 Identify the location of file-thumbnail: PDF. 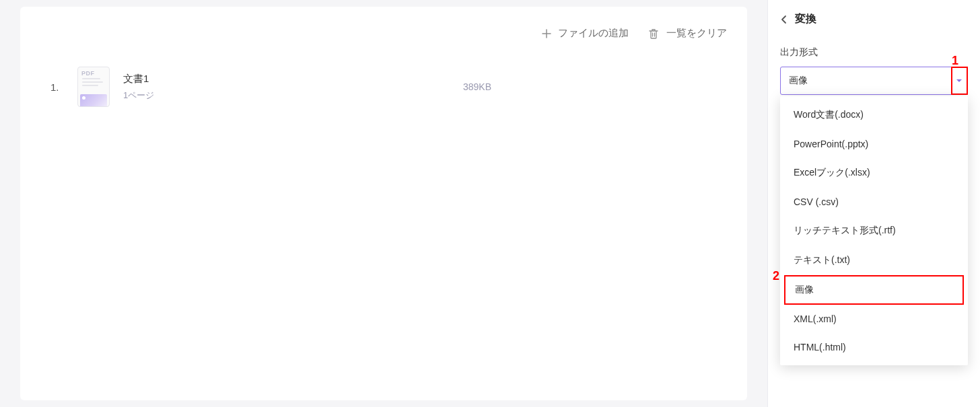
(94, 87).